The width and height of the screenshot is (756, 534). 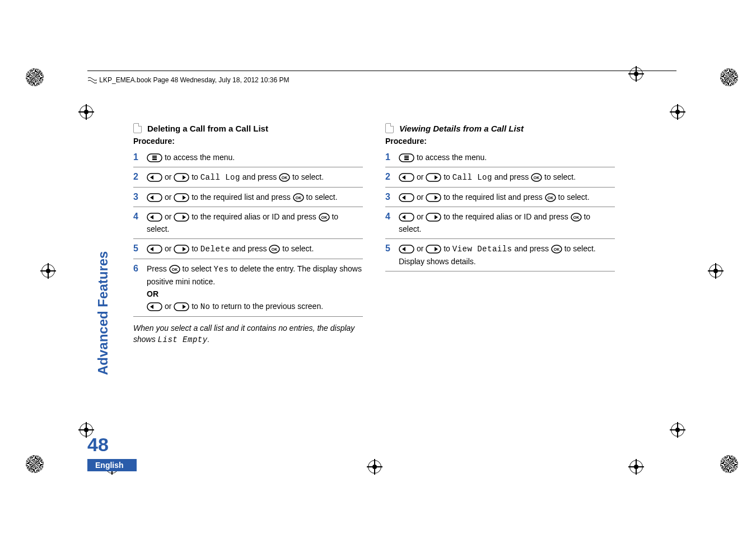 I want to click on reg-mark-right-d, so click(x=678, y=430).